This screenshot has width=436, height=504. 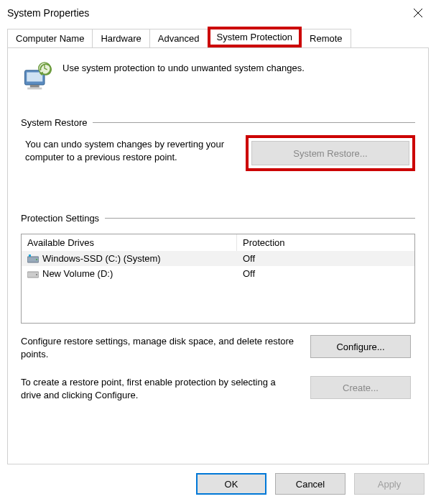 What do you see at coordinates (37, 77) in the screenshot?
I see `system-restore-icon` at bounding box center [37, 77].